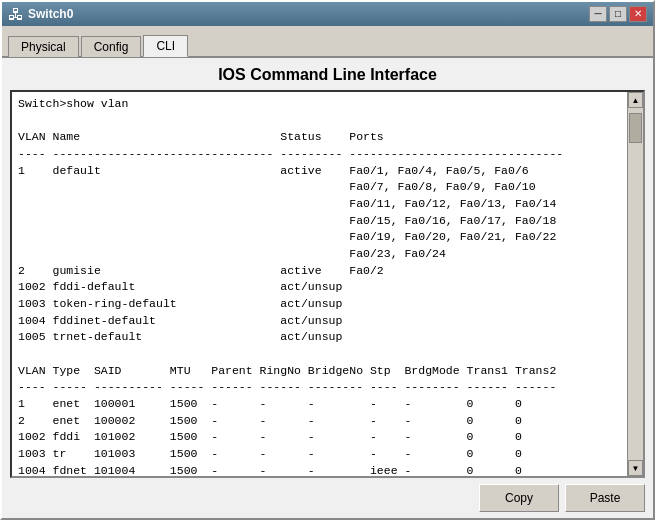 The image size is (655, 520). What do you see at coordinates (44, 46) in the screenshot?
I see `tab-physical: Physical` at bounding box center [44, 46].